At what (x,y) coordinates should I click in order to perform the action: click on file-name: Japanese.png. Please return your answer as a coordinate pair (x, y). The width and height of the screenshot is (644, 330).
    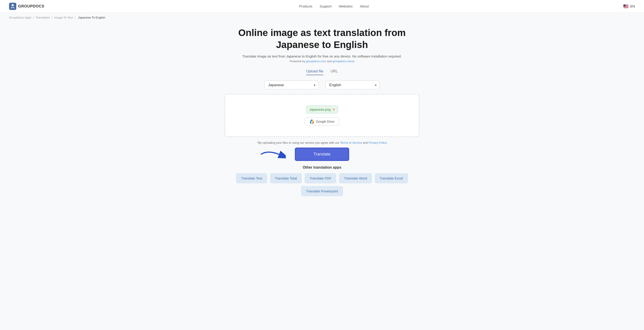
    Looking at the image, I should click on (320, 110).